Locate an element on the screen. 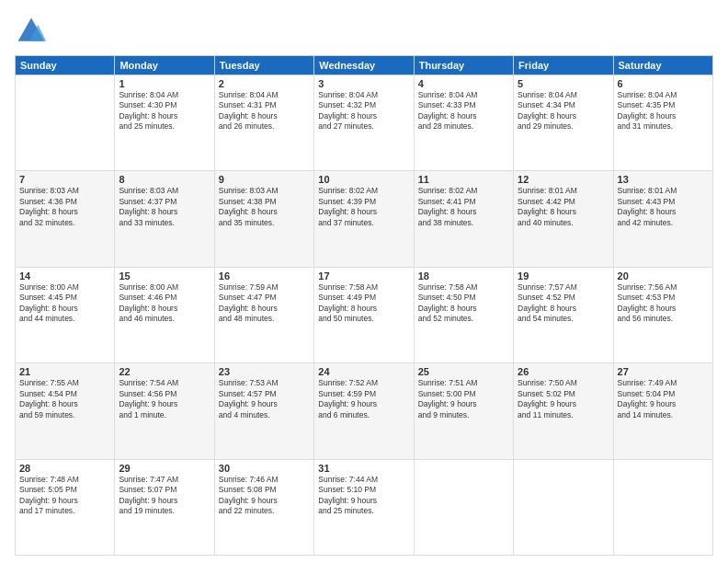 The image size is (728, 563). calendar-day-29: 29Sunrise: 7:47 AM Sunset: 5:07 PM Dayli… is located at coordinates (165, 507).